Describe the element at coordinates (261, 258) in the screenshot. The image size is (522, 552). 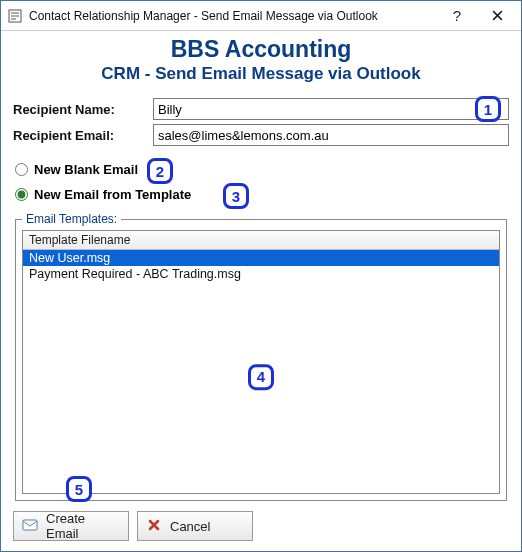
I see `list-item: New User.msg` at that location.